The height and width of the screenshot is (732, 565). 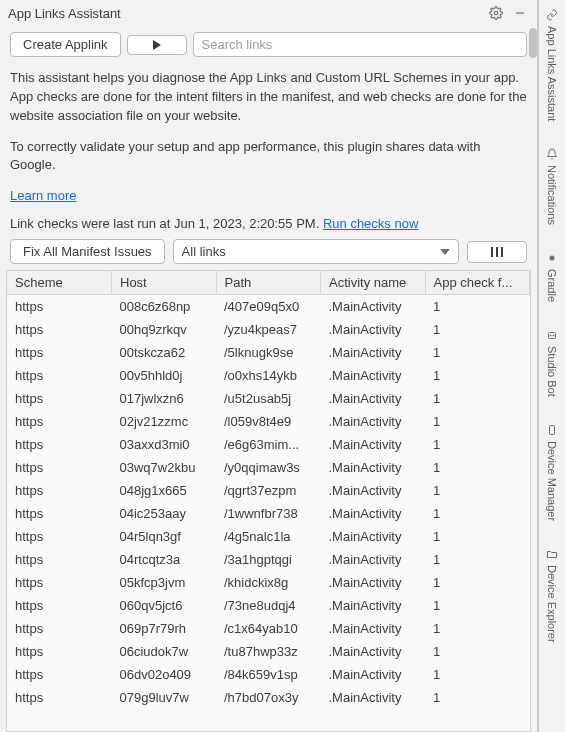 I want to click on rail-item-label: Studio Bot, so click(x=552, y=372).